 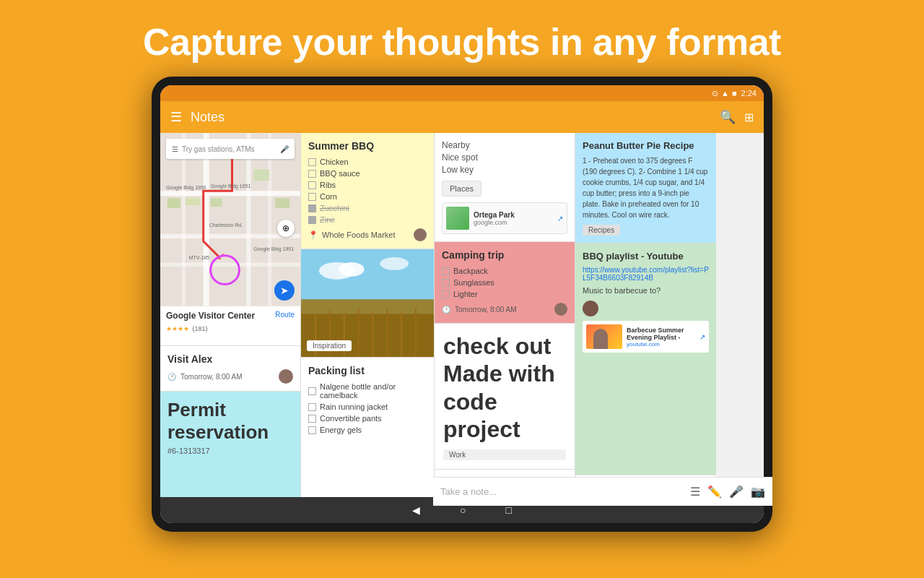 What do you see at coordinates (505, 388) in the screenshot?
I see `checkout-text: check out Made with code project` at bounding box center [505, 388].